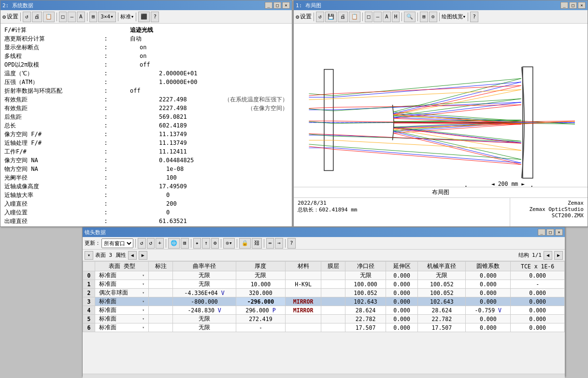 The height and width of the screenshot is (378, 588). Describe the element at coordinates (260, 310) in the screenshot. I see `row-thickness-4: 296.000 P` at that location.